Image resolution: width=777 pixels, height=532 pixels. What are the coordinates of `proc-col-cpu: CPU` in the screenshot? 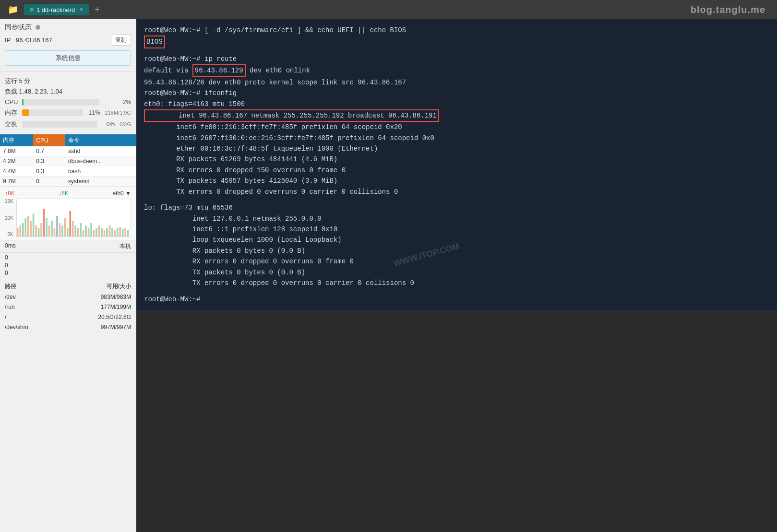 It's located at (49, 140).